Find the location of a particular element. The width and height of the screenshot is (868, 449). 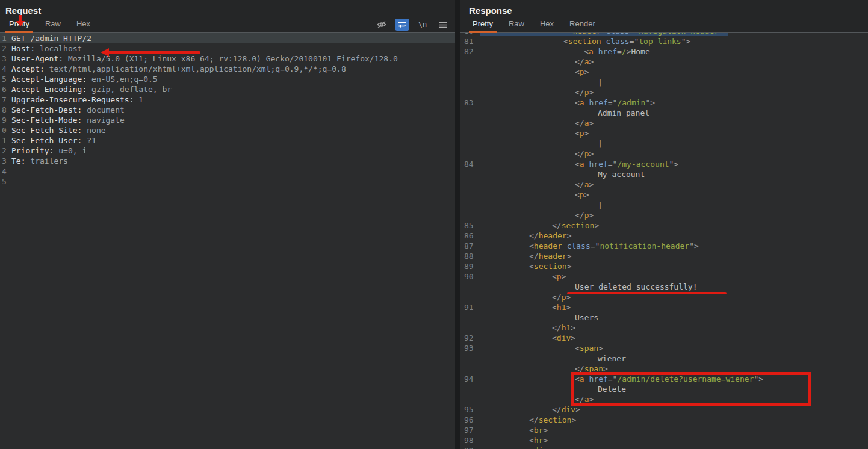

code-row: User deleted successfully! is located at coordinates (665, 286).